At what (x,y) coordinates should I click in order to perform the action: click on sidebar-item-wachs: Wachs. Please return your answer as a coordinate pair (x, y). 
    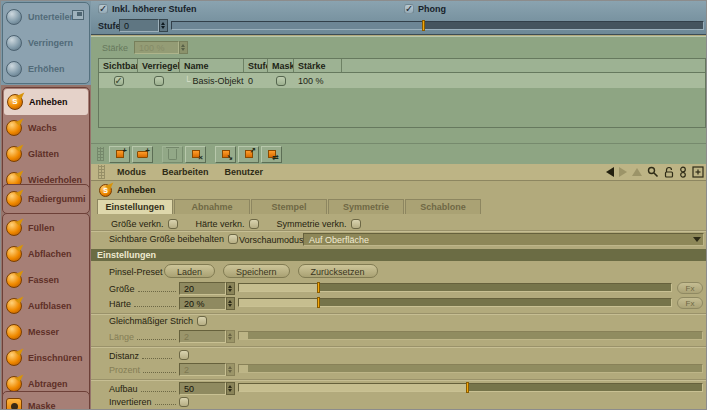
    Looking at the image, I should click on (46, 128).